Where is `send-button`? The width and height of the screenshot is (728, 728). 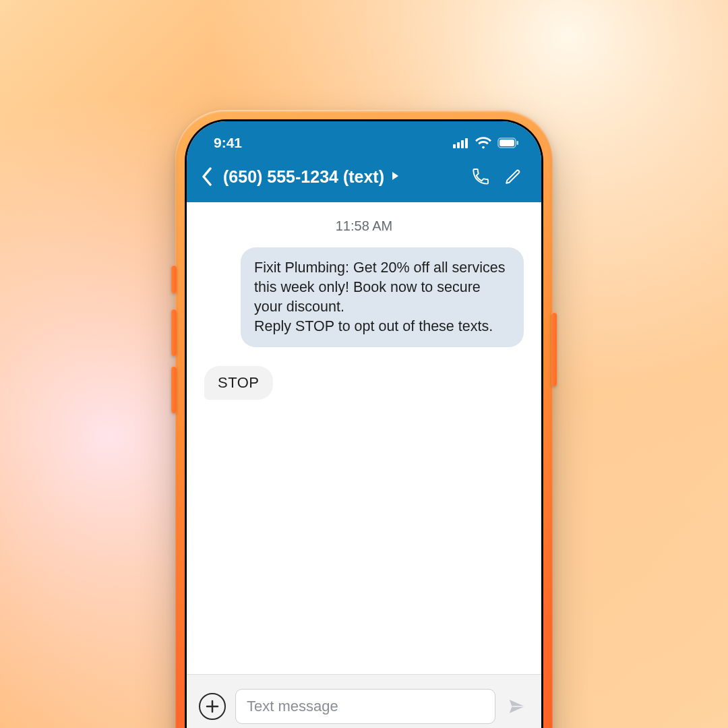 send-button is located at coordinates (517, 706).